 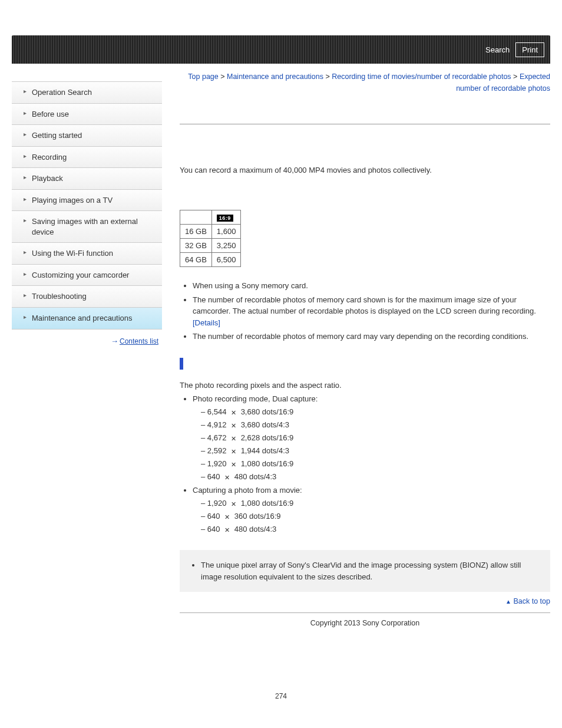 I want to click on resolution-list: 1,920 ✕ 1,080 dots/16:9 640 ✕ 360 dots/1…, so click(x=371, y=516).